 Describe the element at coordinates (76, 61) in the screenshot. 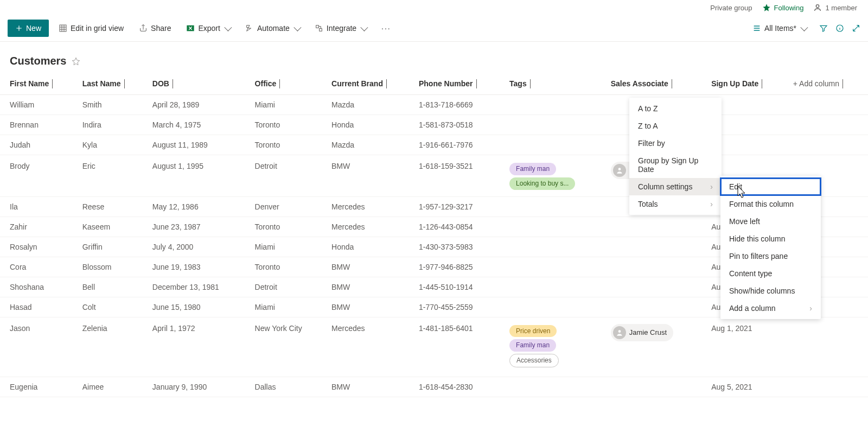

I see `star-outline-icon` at that location.